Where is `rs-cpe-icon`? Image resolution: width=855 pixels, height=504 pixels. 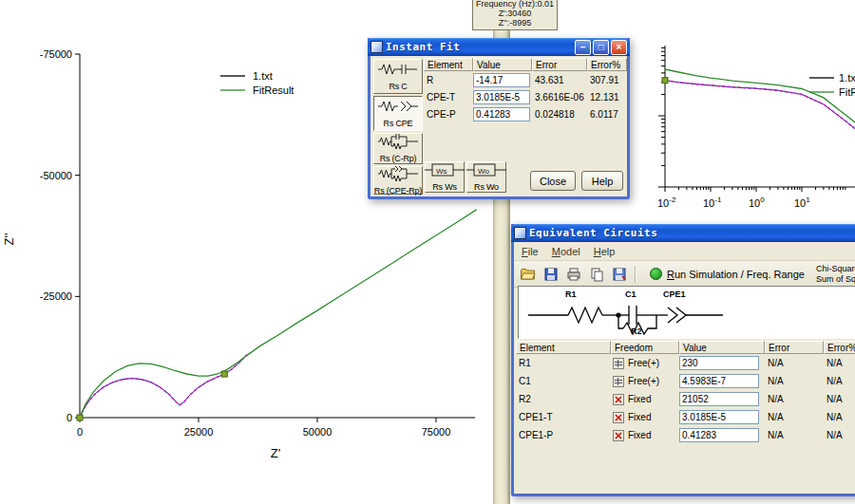
rs-cpe-icon is located at coordinates (398, 108).